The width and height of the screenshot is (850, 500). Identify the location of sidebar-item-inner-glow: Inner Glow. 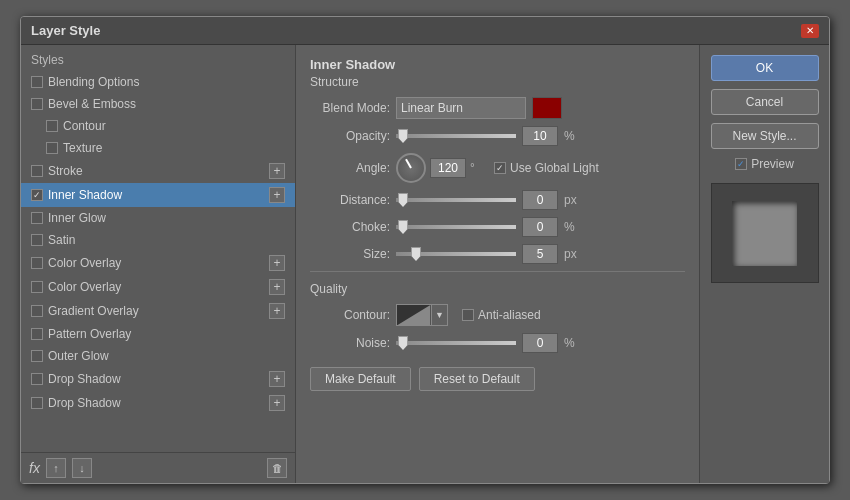
(158, 218).